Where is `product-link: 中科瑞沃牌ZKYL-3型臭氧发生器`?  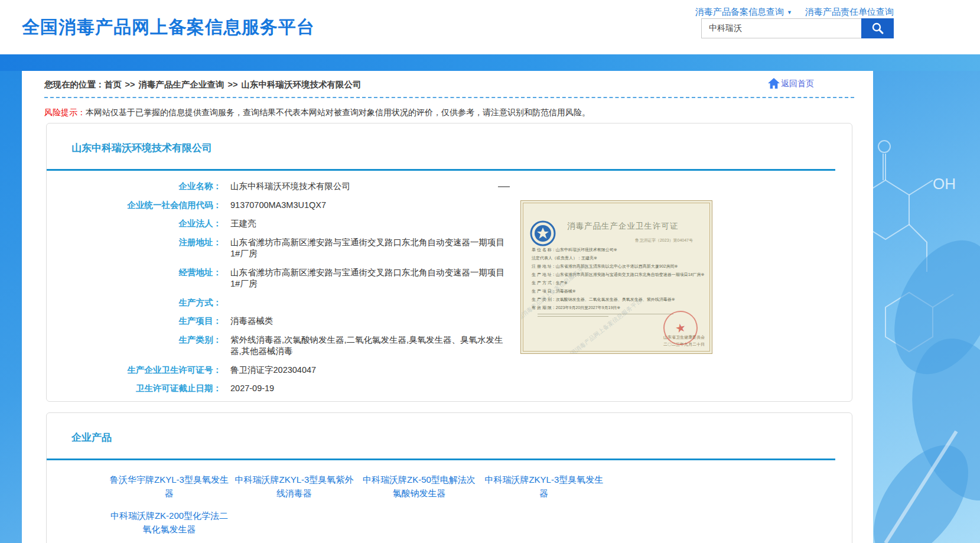
product-link: 中科瑞沃牌ZKYL-3型臭氧发生器 is located at coordinates (543, 487).